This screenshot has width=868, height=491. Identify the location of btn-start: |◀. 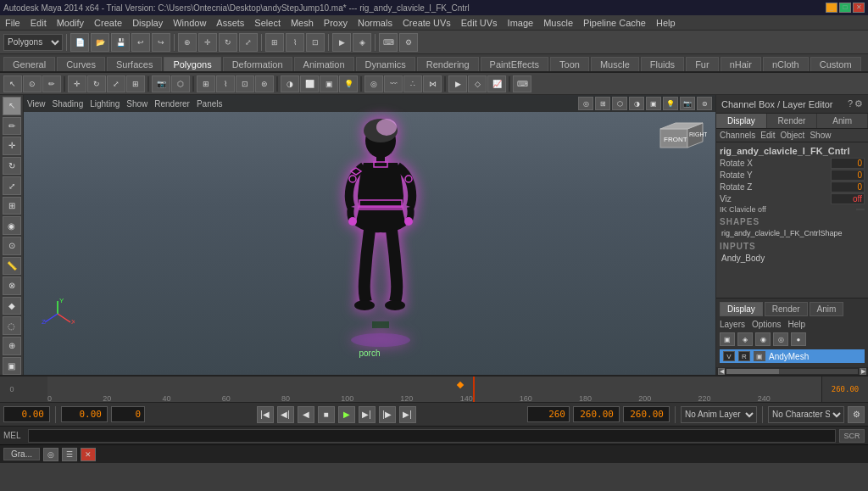
(265, 415).